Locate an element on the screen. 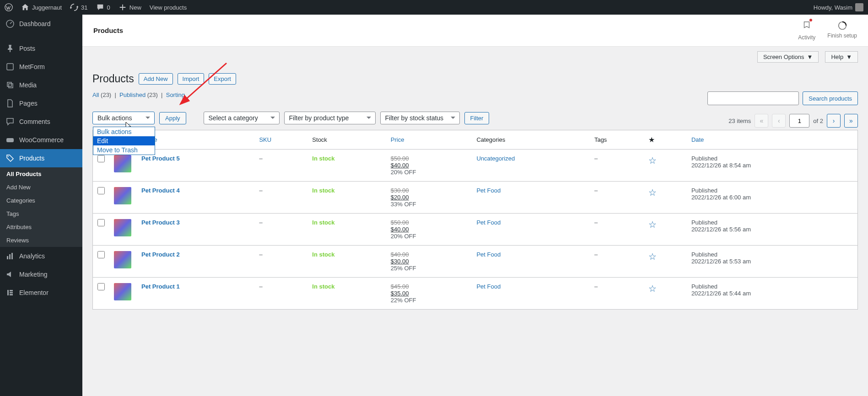 This screenshot has width=868, height=396. sidebar-item-metform: MetForm is located at coordinates (41, 67).